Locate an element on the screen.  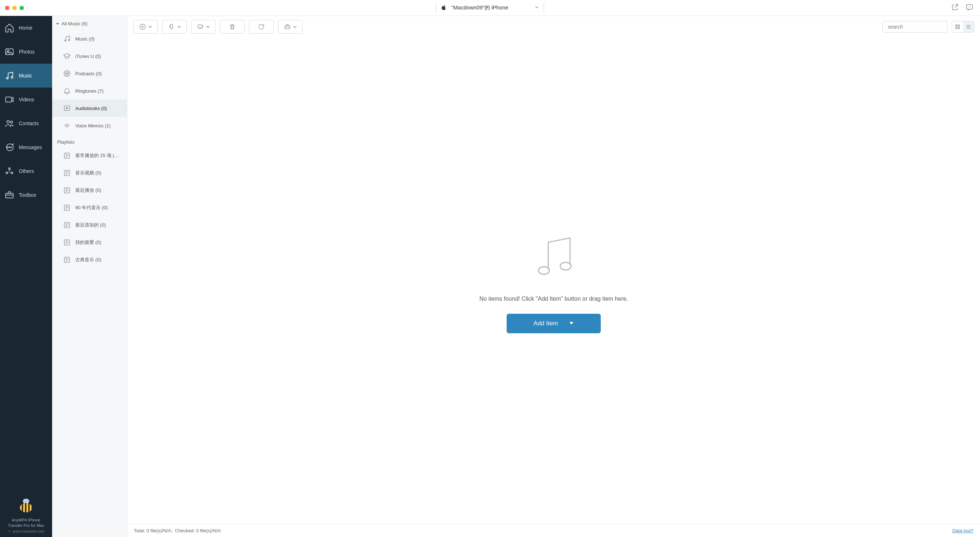
nav-videos: Videos is located at coordinates (26, 100).